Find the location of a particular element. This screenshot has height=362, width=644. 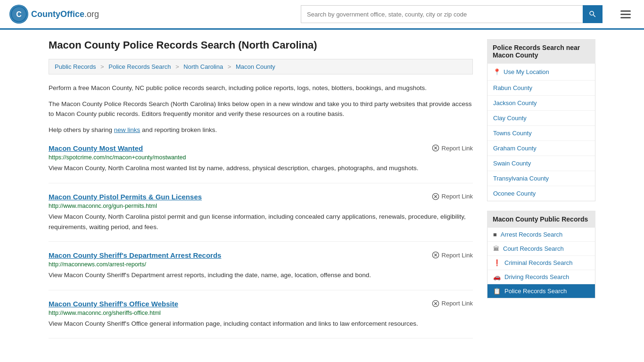

result-item: Macon County Most Wanted Report Link htt… is located at coordinates (261, 164).